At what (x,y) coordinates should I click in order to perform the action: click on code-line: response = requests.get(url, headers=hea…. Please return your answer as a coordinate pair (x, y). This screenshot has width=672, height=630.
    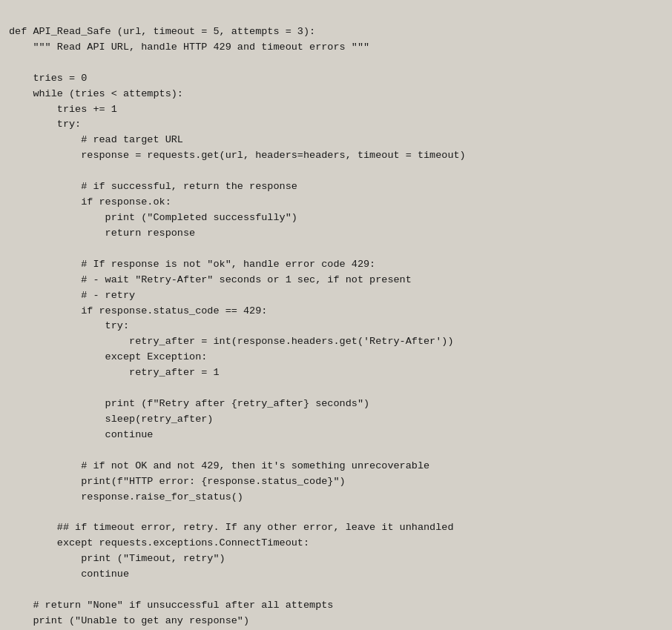
    Looking at the image, I should click on (336, 156).